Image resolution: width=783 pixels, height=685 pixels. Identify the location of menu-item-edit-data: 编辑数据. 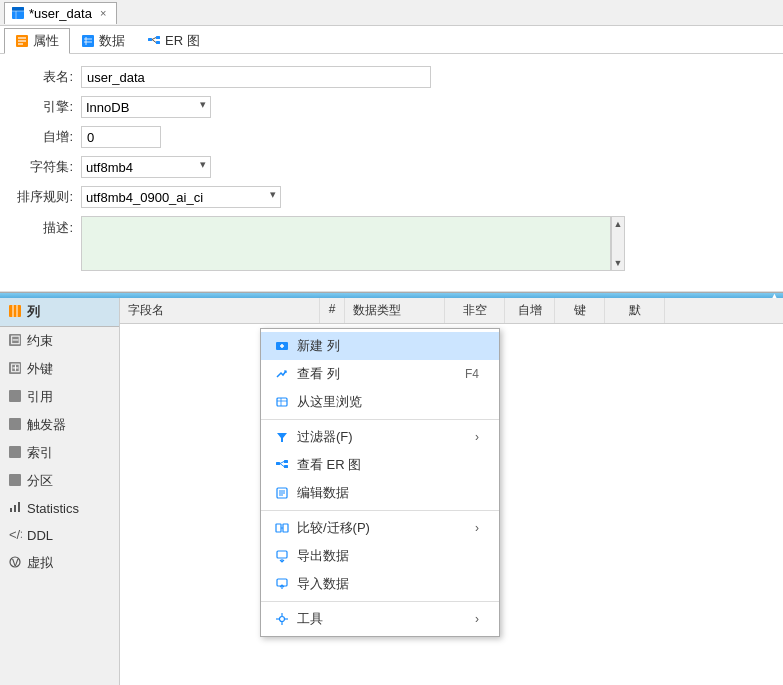
(380, 493).